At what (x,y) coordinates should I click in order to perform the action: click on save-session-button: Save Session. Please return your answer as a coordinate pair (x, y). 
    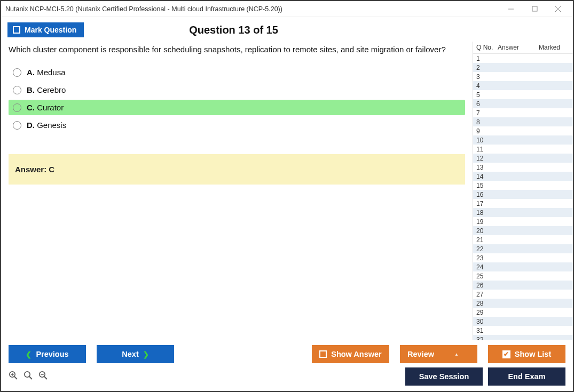
    Looking at the image, I should click on (444, 377).